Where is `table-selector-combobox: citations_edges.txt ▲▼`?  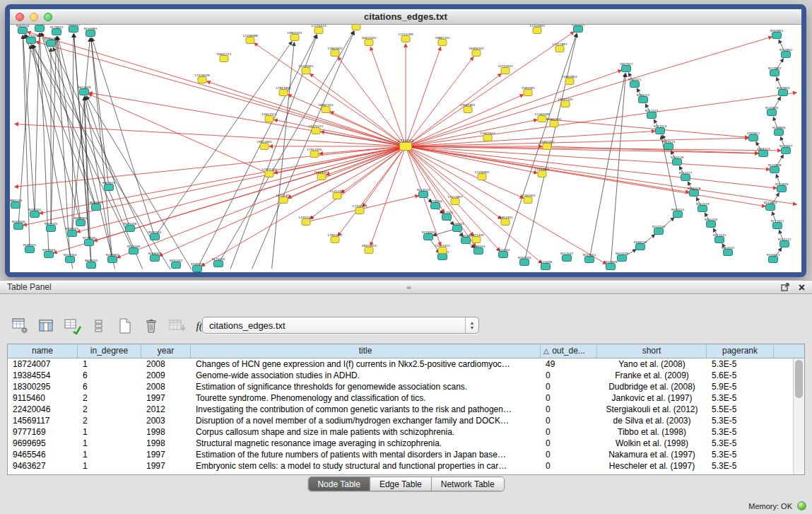 table-selector-combobox: citations_edges.txt ▲▼ is located at coordinates (341, 325).